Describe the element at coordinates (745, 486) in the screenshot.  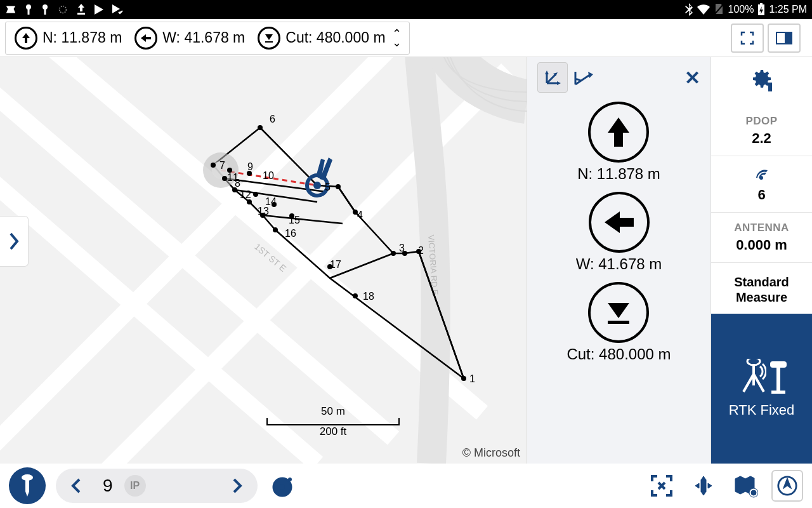
I see `map-layers-button` at that location.